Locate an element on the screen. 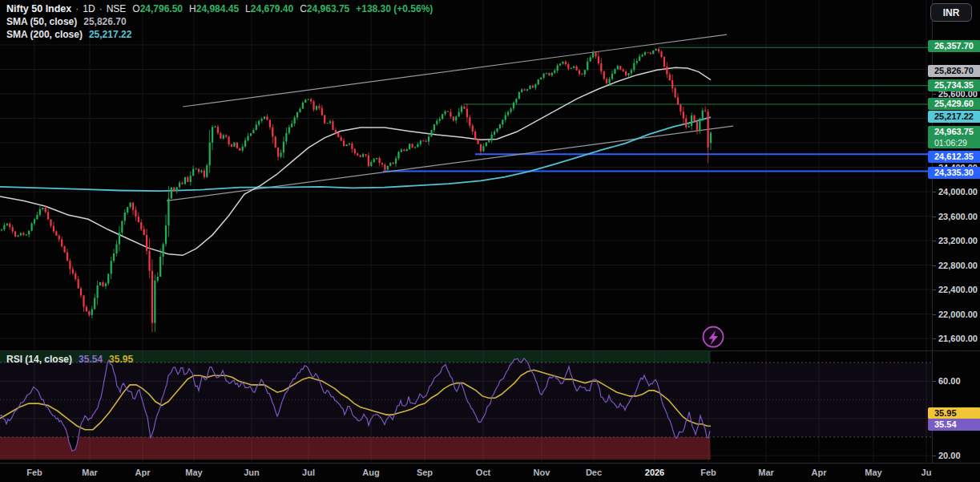  rsi-legend-row: RSI (14, close) 35.54 35.95 is located at coordinates (70, 359).